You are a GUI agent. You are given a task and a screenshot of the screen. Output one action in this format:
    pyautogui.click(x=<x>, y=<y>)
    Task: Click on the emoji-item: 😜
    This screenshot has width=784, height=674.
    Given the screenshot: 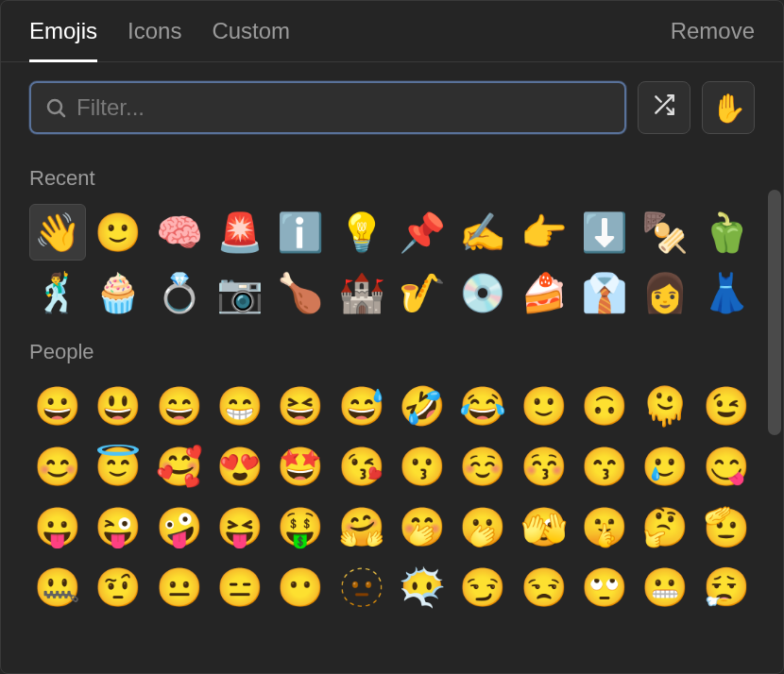 What is the action you would take?
    pyautogui.click(x=118, y=527)
    